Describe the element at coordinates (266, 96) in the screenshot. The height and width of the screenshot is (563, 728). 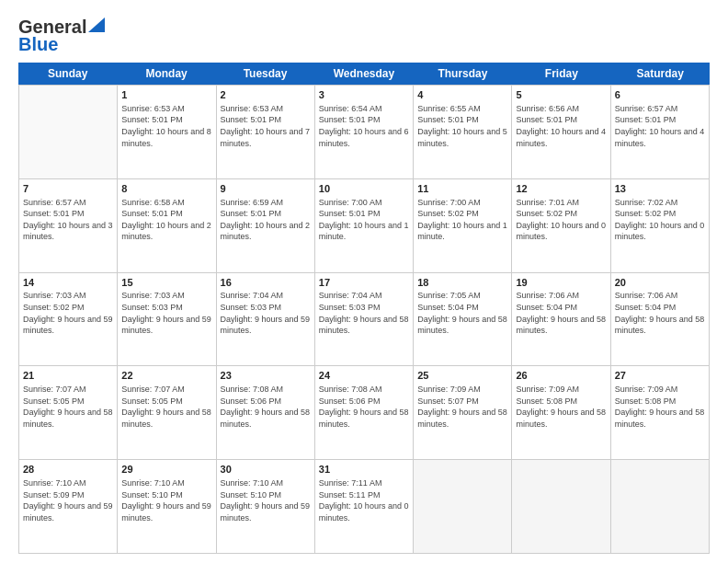
I see `day-number: 2` at that location.